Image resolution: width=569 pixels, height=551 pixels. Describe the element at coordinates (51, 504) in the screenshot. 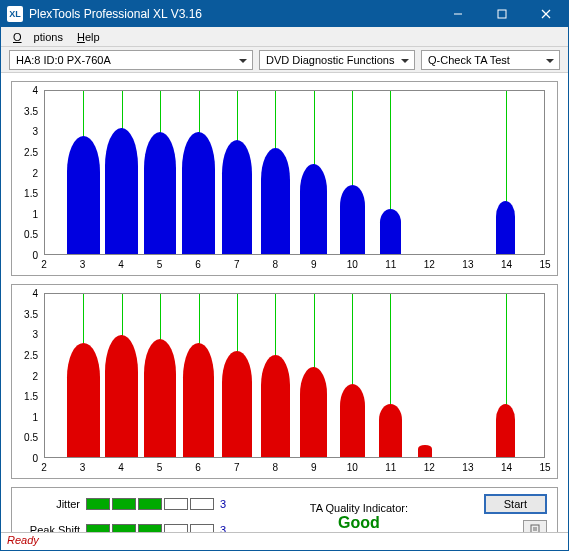

I see `jitter-label: Jitter` at that location.